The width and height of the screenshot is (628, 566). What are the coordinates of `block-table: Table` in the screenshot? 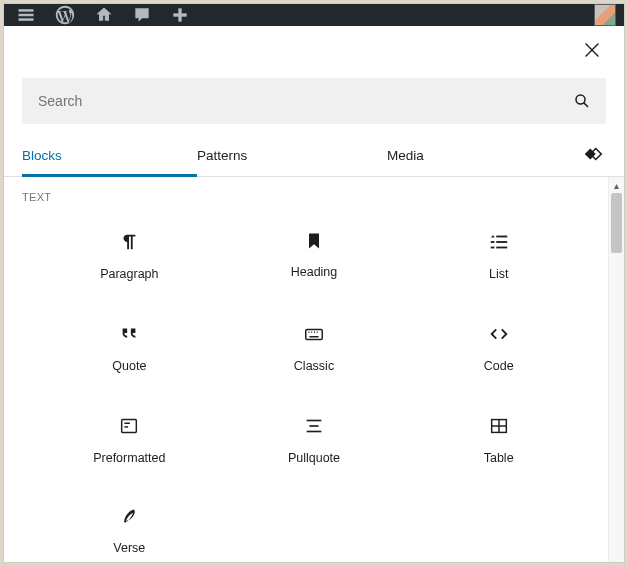 It's located at (498, 440).